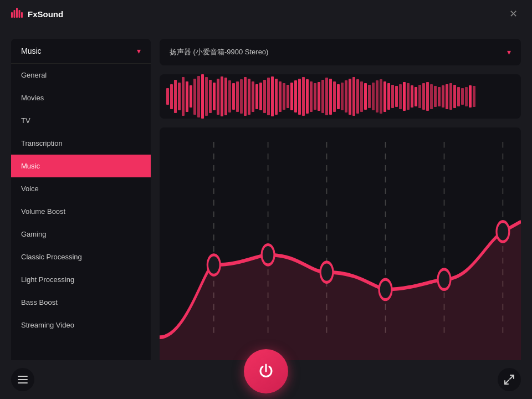 This screenshot has height=399, width=532. I want to click on close-button: ✕, so click(513, 14).